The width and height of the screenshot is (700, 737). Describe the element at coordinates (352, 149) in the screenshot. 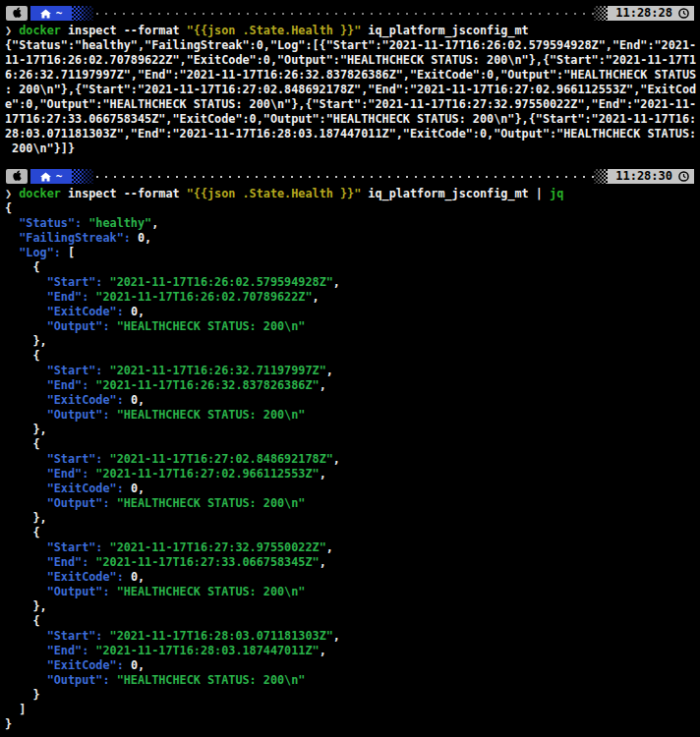

I see `terminal-line: 200\n"}]}` at that location.